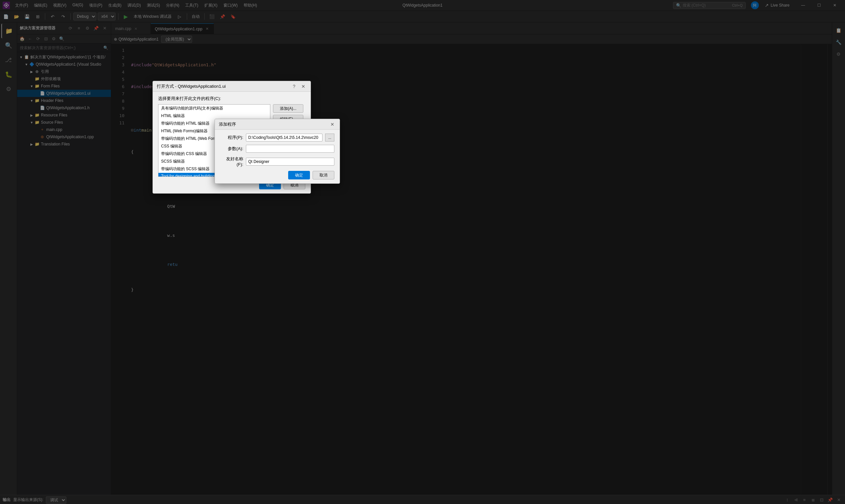 The height and width of the screenshot is (504, 845). What do you see at coordinates (330, 138) in the screenshot?
I see `browse-button: ...` at bounding box center [330, 138].